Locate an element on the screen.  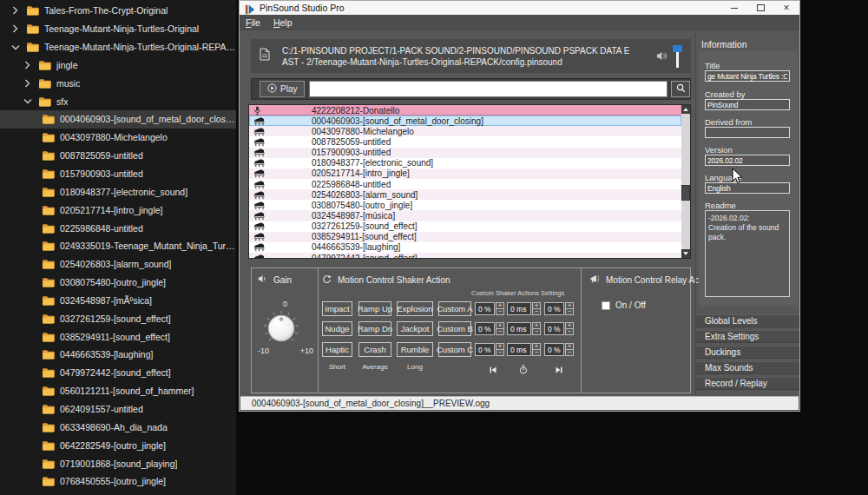
sound-list-row: 0385294911-[sound_effect] is located at coordinates (465, 237).